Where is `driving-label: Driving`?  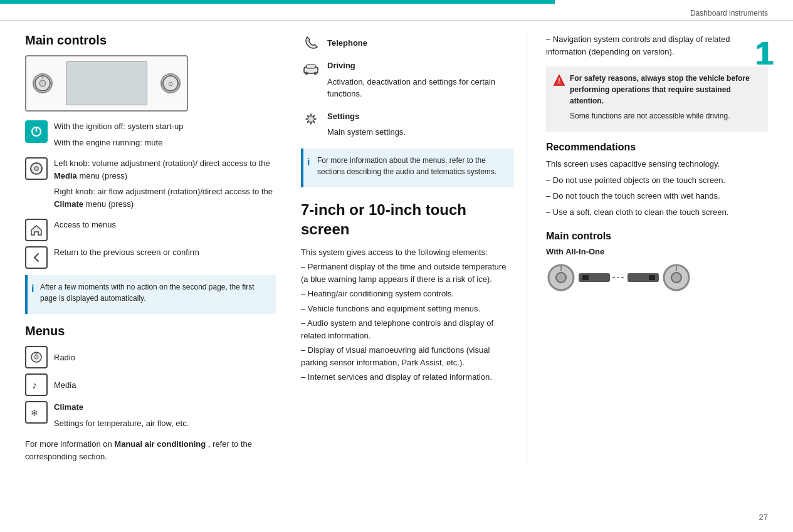
driving-label: Driving is located at coordinates (421, 66).